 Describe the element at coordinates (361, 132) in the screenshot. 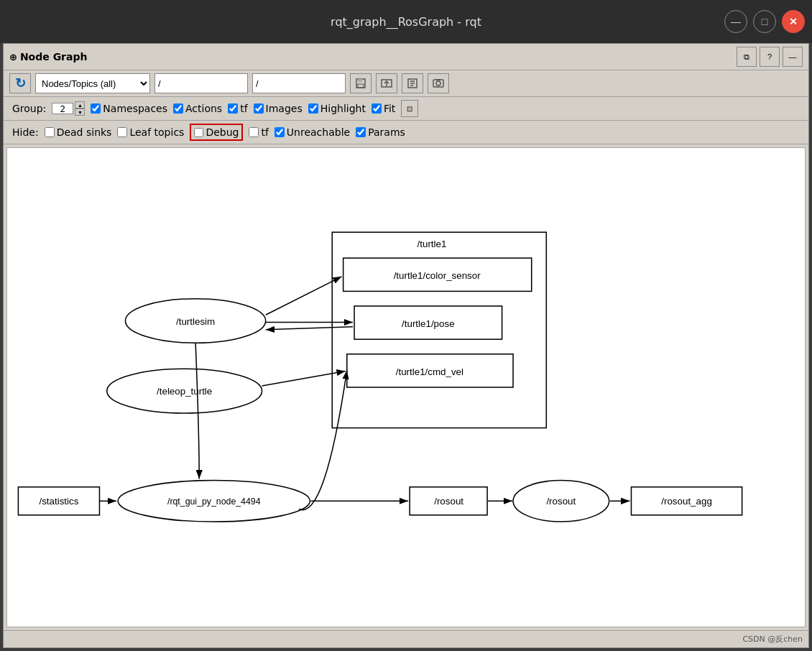

I see `params-checkbox` at that location.